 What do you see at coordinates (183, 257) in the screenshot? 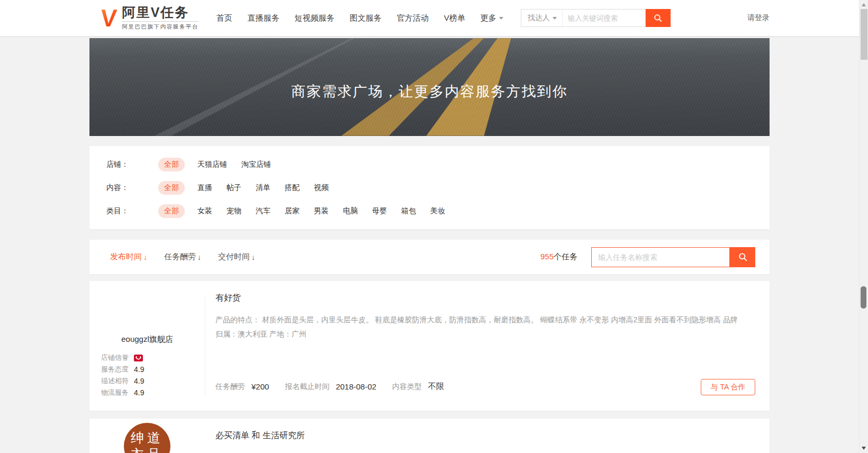
I see `sort-by-task-reward: 任务酬劳 ↓` at bounding box center [183, 257].